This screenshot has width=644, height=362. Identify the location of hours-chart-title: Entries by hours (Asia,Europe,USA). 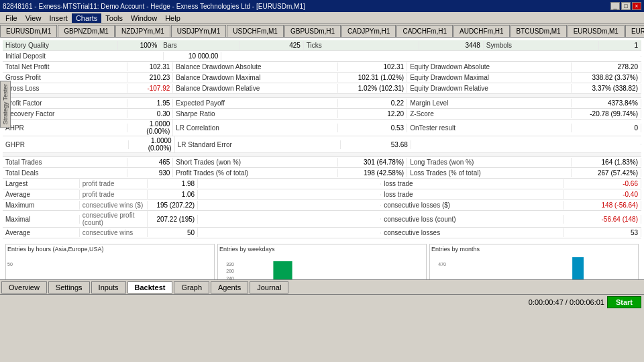
(110, 249).